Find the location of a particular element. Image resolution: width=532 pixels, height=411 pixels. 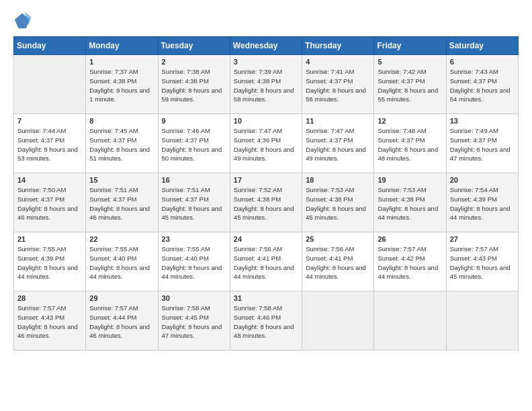

day-number: 5 is located at coordinates (410, 62).